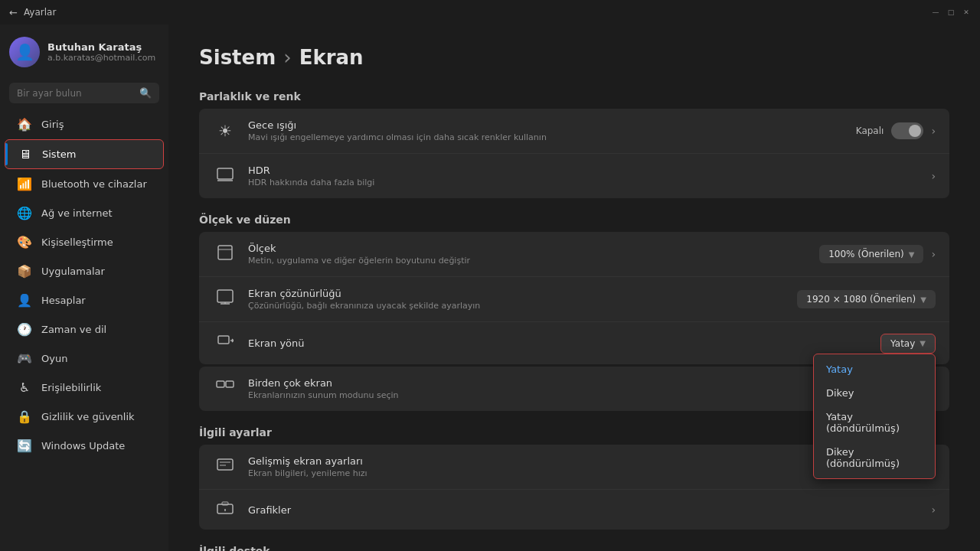  What do you see at coordinates (574, 254) in the screenshot?
I see `row-olcek: Ölçek Metin, uygulama ve diğer öğelerin …` at bounding box center [574, 254].